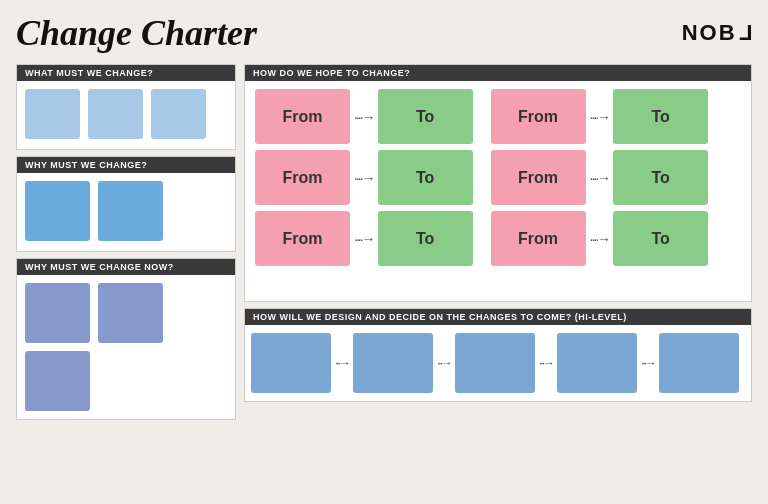 The height and width of the screenshot is (504, 768). What do you see at coordinates (600, 178) in the screenshot?
I see `from-to-pair-2b: From ····→ To` at bounding box center [600, 178].